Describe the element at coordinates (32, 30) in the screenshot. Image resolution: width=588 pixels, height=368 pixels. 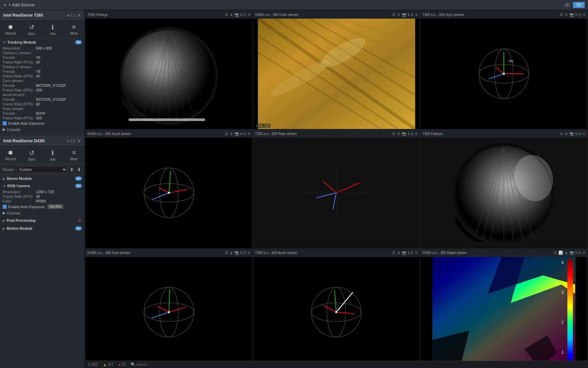
I see `device1-sync: ↺ Sync` at that location.